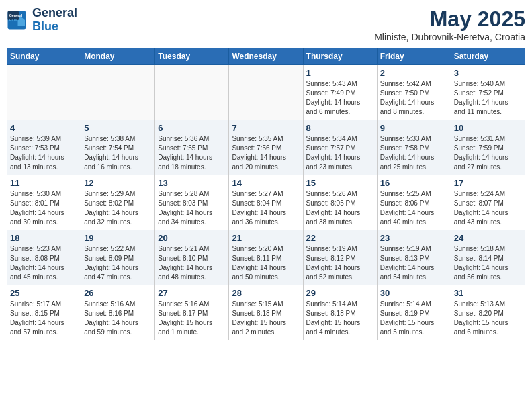  Describe the element at coordinates (414, 93) in the screenshot. I see `day-cell: 2Sunrise: 5:42 AM Sunset: 7:50 PM Daylig…` at that location.